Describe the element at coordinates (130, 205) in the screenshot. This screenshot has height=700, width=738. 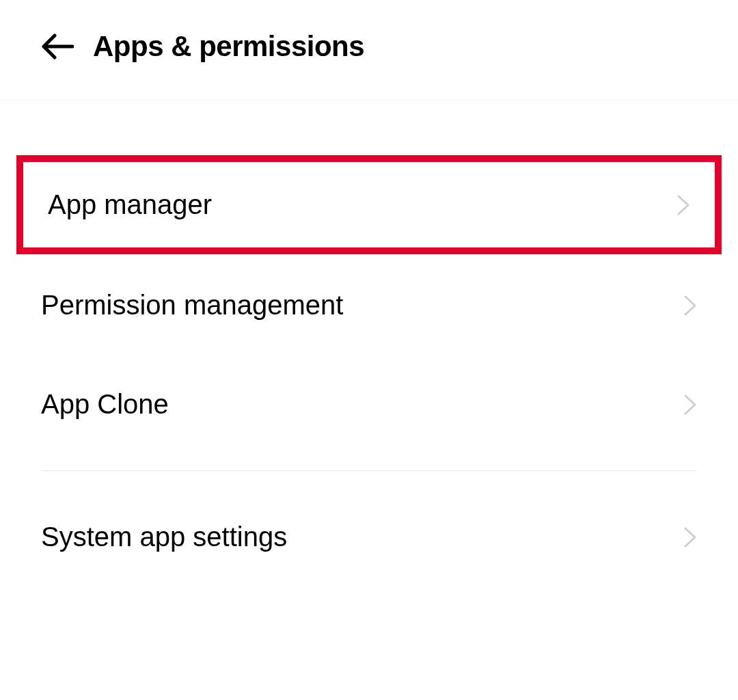
I see `item-label: App manager` at that location.